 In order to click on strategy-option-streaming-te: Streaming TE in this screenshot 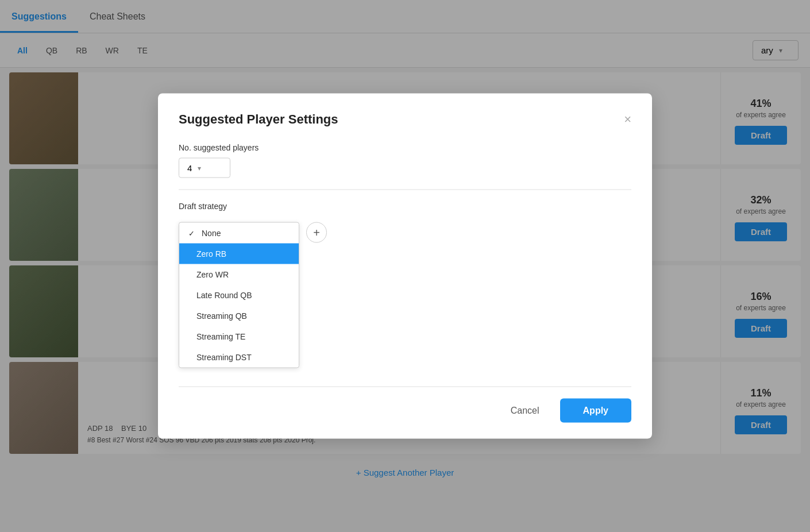, I will do `click(239, 337)`.